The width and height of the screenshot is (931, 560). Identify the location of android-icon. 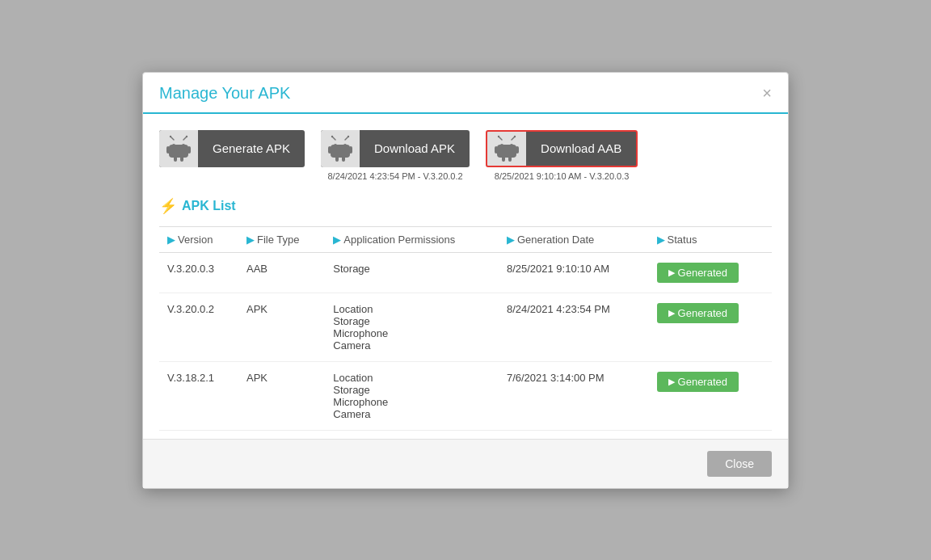
(179, 149).